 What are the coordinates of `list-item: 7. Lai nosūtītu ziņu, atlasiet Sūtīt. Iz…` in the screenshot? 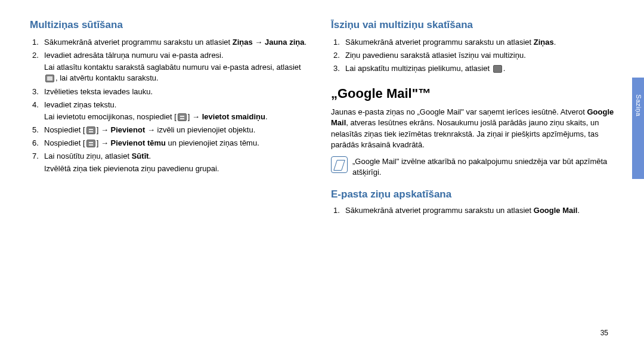 It's located at (172, 162).